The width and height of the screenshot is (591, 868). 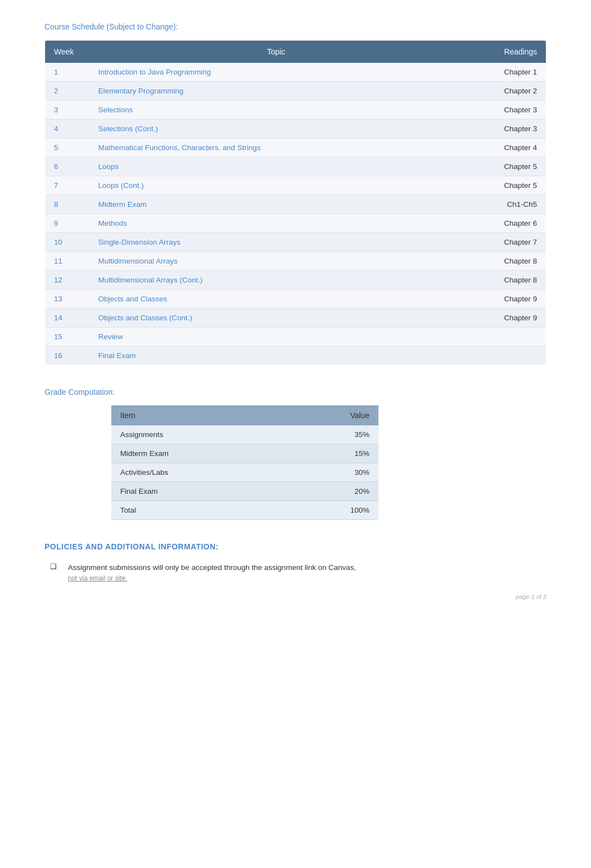 I want to click on readings-cell: Chapter 4, so click(x=505, y=148).